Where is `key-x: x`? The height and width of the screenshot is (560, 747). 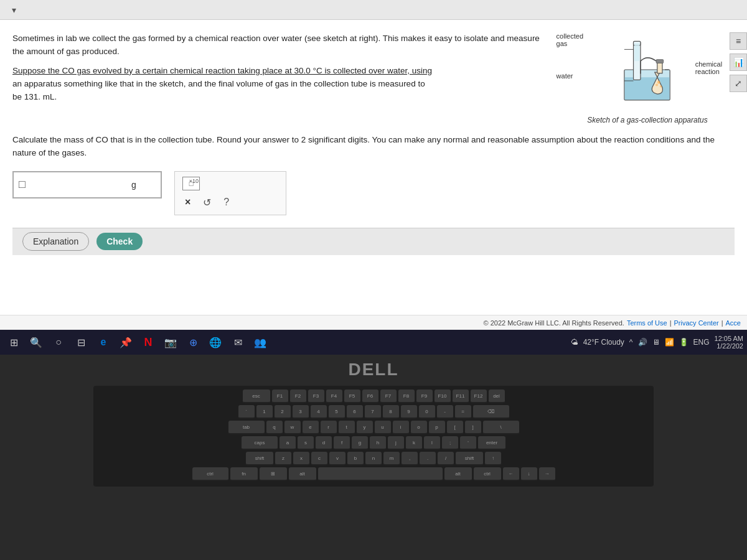 key-x: x is located at coordinates (301, 459).